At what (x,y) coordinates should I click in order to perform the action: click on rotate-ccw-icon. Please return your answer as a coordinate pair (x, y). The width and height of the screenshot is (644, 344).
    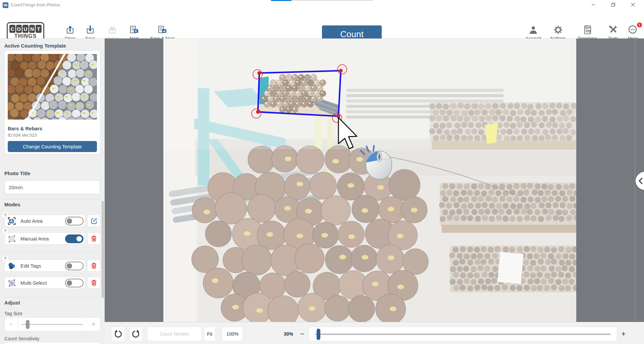
    Looking at the image, I should click on (118, 334).